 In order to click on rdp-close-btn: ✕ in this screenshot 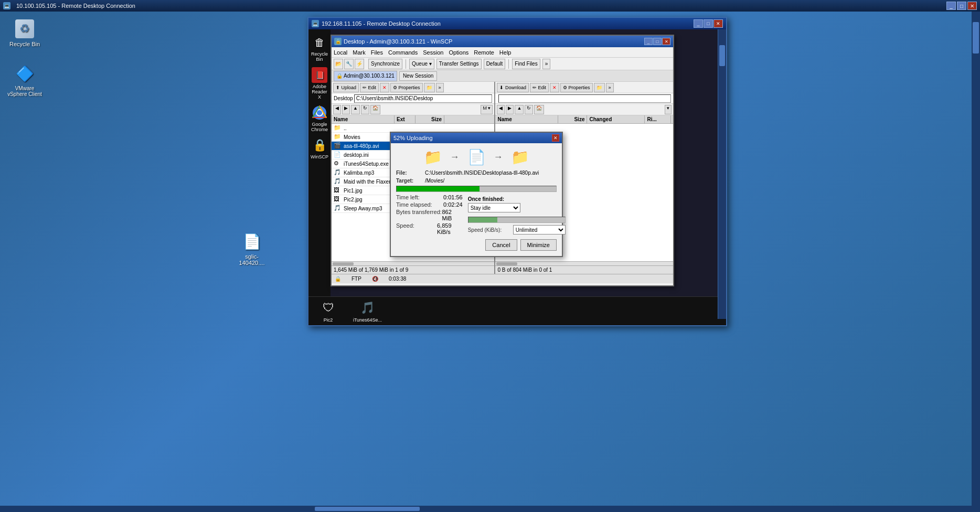, I will do `click(718, 24)`.